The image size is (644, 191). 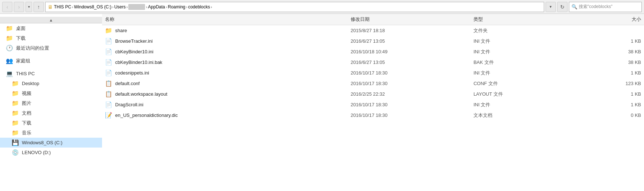 What do you see at coordinates (36, 153) in the screenshot?
I see `sidebar-label-drive-d: LENOVO (D:)` at bounding box center [36, 153].